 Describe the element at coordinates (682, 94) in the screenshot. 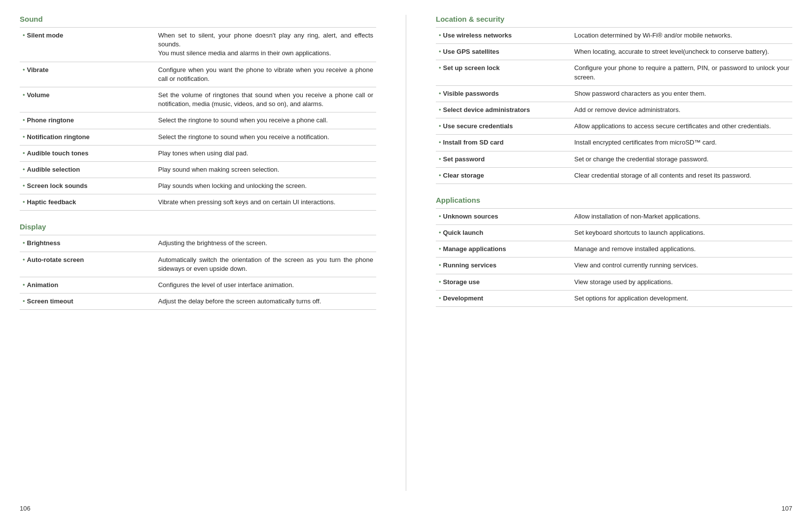

I see `description-cell: Show password characters as you enter th…` at that location.